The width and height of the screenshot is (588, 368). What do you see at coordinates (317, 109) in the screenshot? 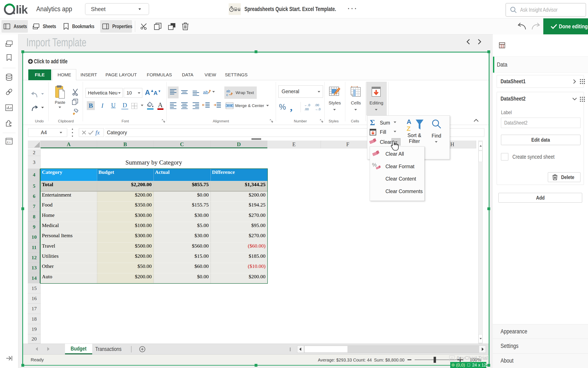
I see `svg-text: →.0` at bounding box center [317, 109].